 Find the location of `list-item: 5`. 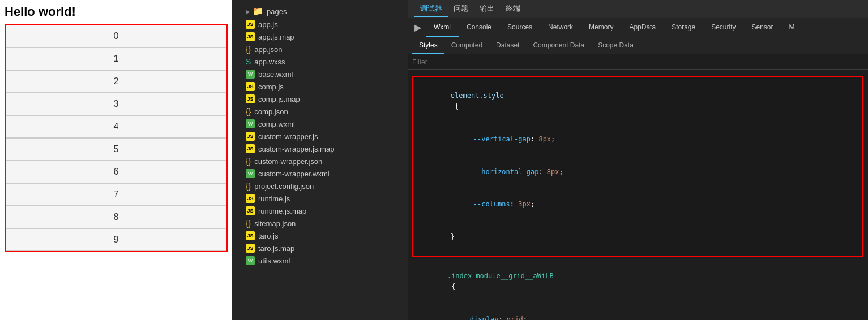

list-item: 5 is located at coordinates (116, 149).